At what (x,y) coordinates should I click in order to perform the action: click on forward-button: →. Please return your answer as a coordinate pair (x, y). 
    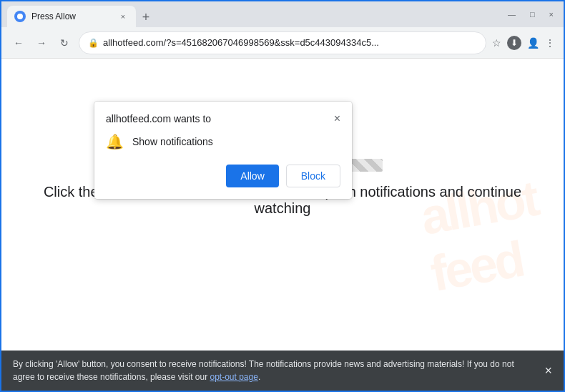
    Looking at the image, I should click on (41, 43).